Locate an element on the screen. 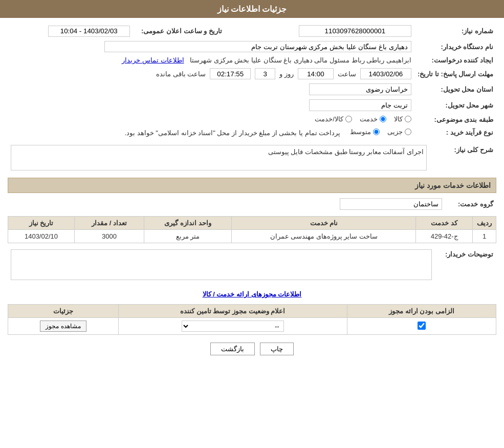 Image resolution: width=504 pixels, height=448 pixels. need-desc-label: شرح کلی نیاز: is located at coordinates (463, 158).